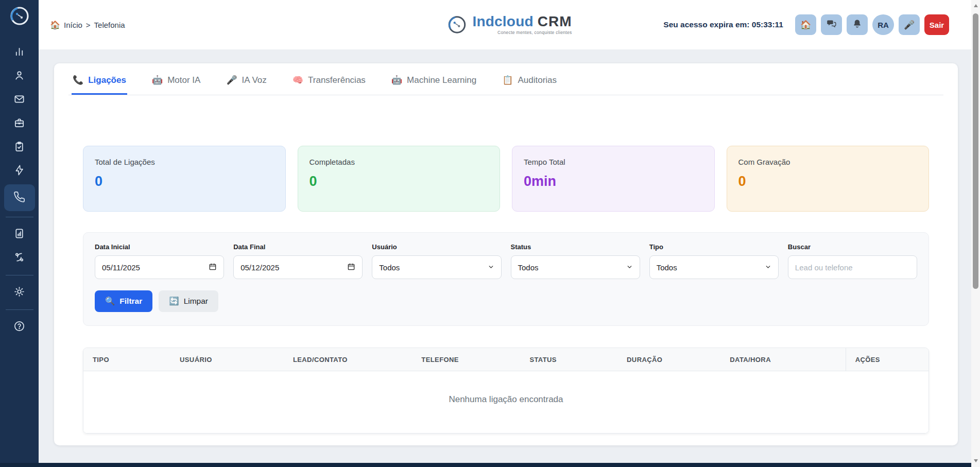 The width and height of the screenshot is (980, 467). I want to click on col-duracao: DURAÇÃO, so click(669, 359).